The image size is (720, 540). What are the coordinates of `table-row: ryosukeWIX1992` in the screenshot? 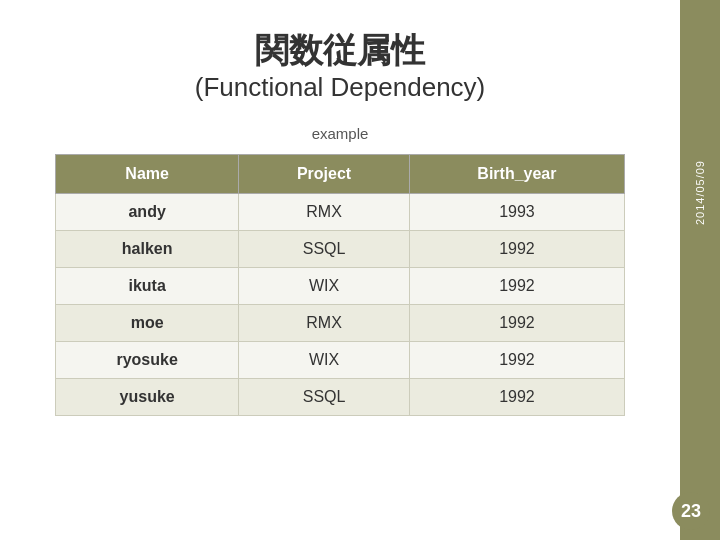 It's located at (340, 360).